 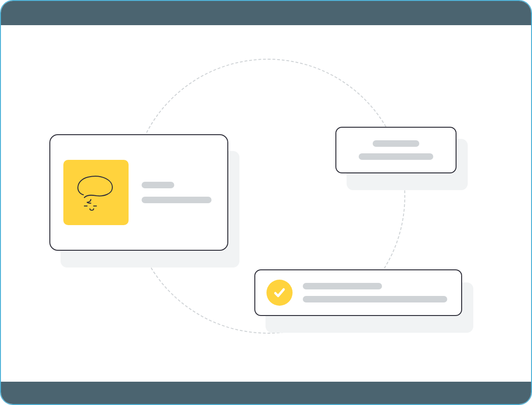 What do you see at coordinates (358, 293) in the screenshot?
I see `check-card` at bounding box center [358, 293].